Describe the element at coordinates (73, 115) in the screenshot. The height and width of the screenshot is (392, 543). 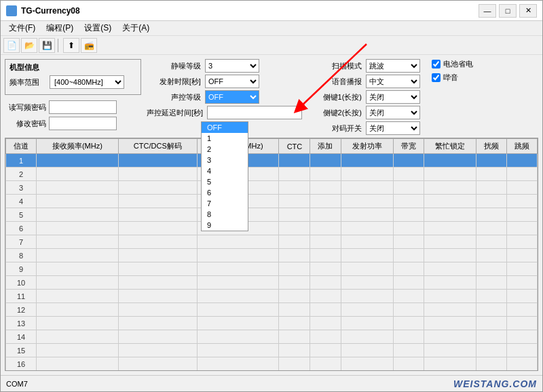
I see `password-section: 读写频密码 修改密码` at that location.